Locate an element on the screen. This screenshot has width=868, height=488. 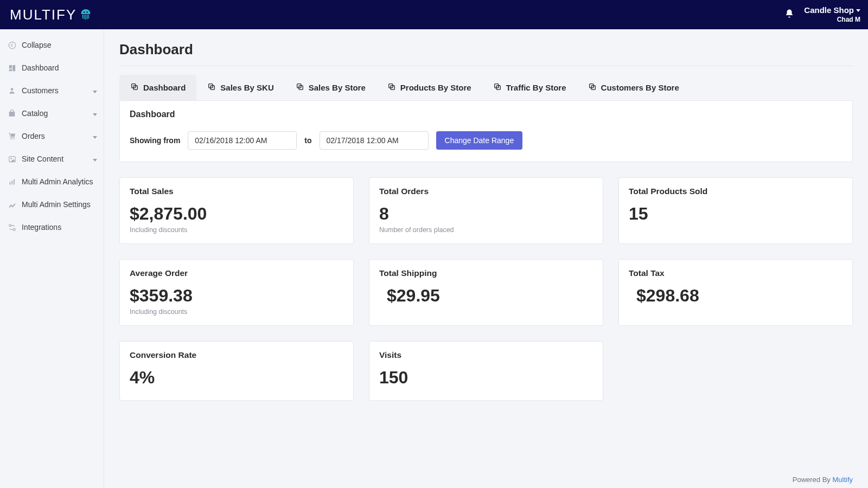
tab-label: Dashboard is located at coordinates (164, 88).